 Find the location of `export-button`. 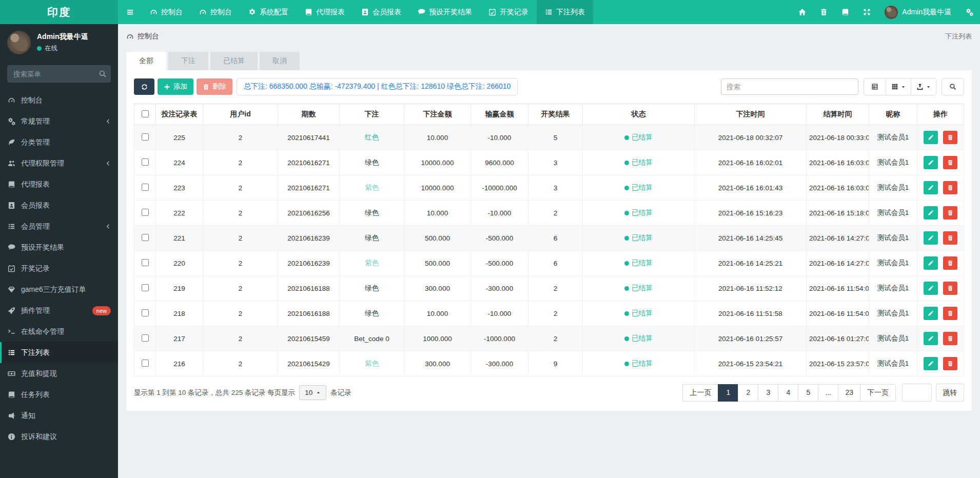

export-button is located at coordinates (924, 87).